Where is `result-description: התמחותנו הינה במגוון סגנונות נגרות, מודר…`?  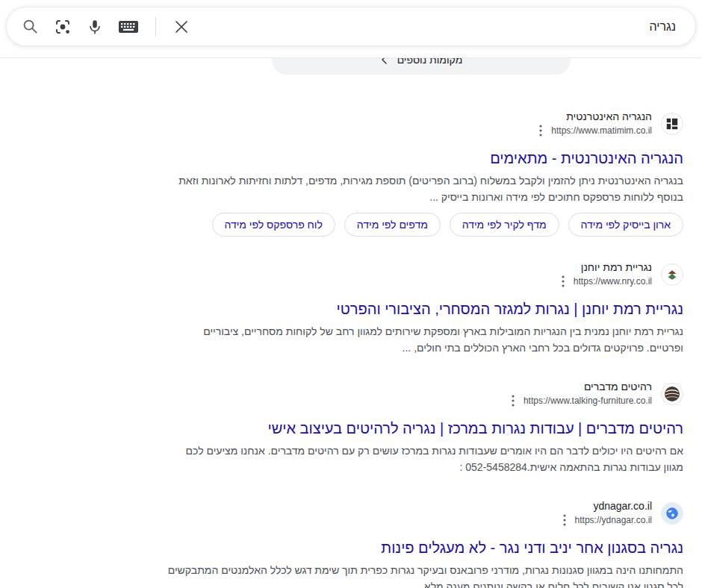 result-description: התמחותנו הינה במגוון סגנונות נגרות, מודר… is located at coordinates (424, 575).